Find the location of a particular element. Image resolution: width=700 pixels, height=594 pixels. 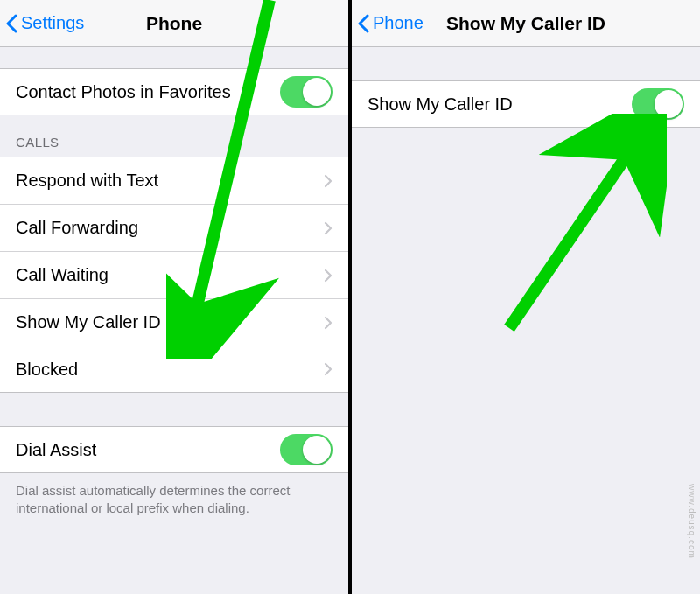

nav-title: Show My Caller ID is located at coordinates (526, 24).